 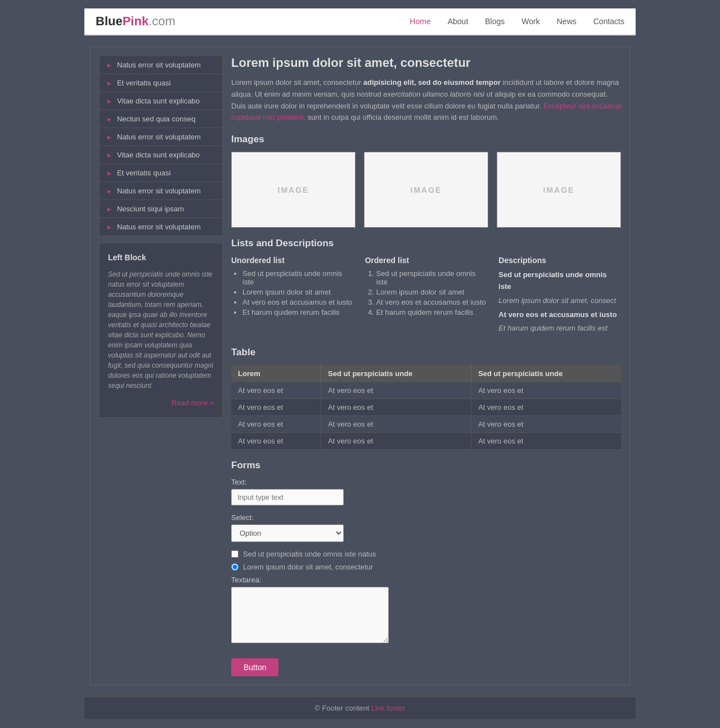 What do you see at coordinates (144, 83) in the screenshot?
I see `sidebar-item-label-2: Et veritatis quasi` at bounding box center [144, 83].